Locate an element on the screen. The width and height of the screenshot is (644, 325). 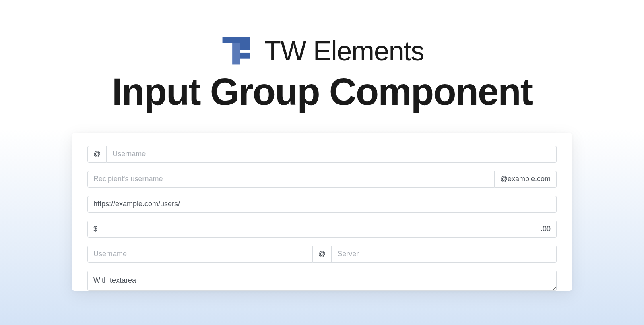
dollar-prefix-addon: $ is located at coordinates (95, 229).